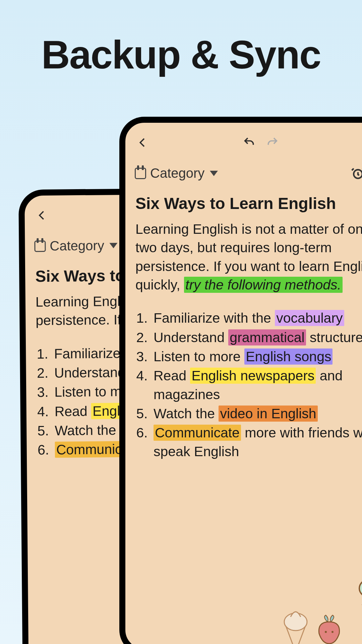 This screenshot has width=362, height=644. What do you see at coordinates (253, 376) in the screenshot?
I see `highlight: English newspapers` at bounding box center [253, 376].